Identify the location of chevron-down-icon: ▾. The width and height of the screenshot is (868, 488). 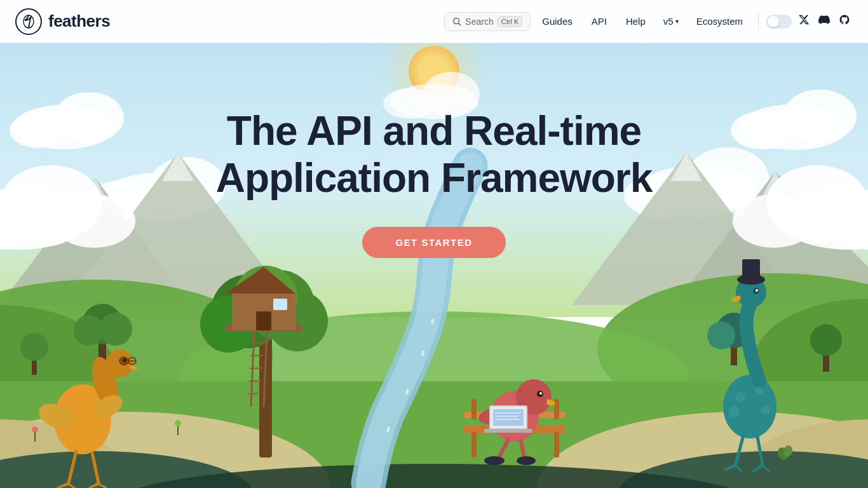
(677, 22).